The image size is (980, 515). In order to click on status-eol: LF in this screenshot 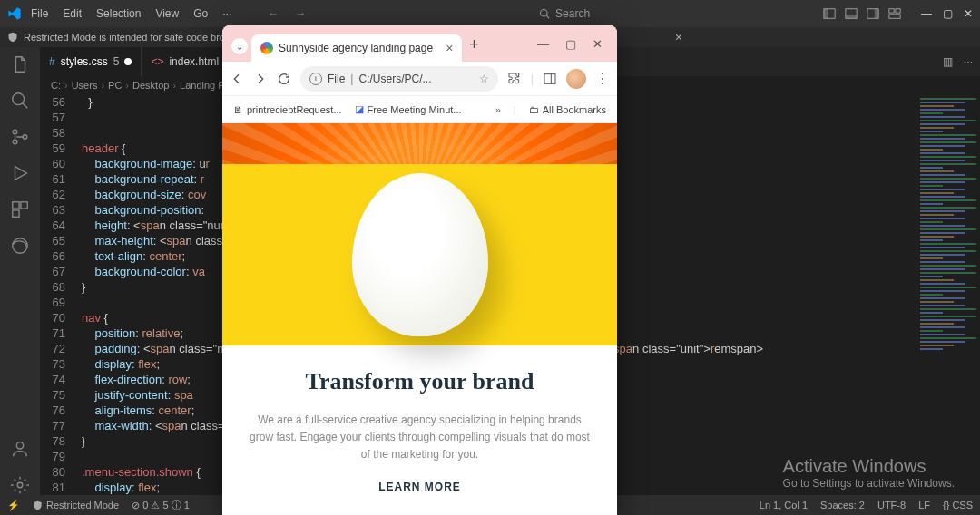, I will do `click(924, 505)`.